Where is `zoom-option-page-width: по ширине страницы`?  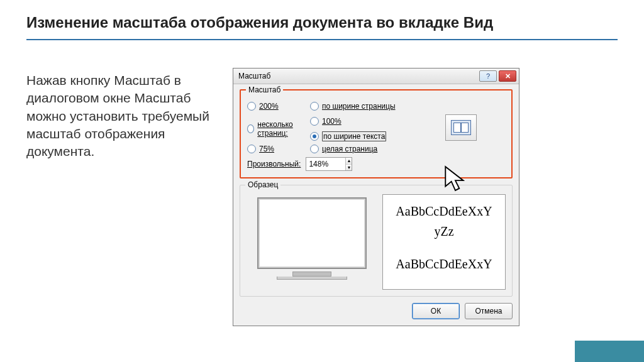 zoom-option-page-width: по ширине страницы is located at coordinates (360, 106).